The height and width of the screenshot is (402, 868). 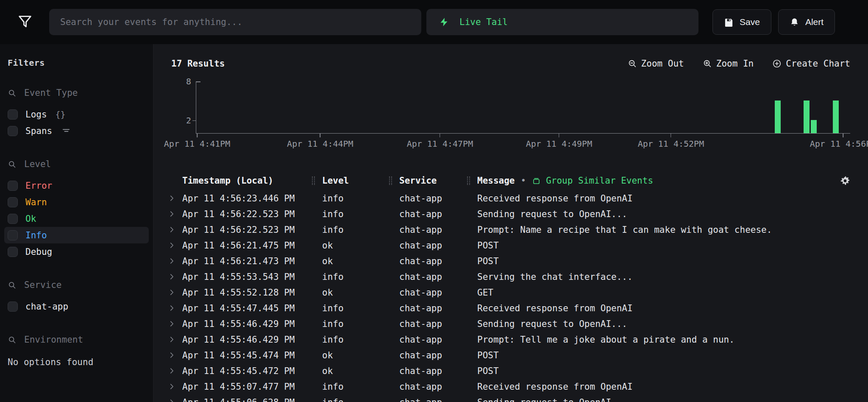 What do you see at coordinates (664, 198) in the screenshot?
I see `event-message: Received response from OpenAI` at bounding box center [664, 198].